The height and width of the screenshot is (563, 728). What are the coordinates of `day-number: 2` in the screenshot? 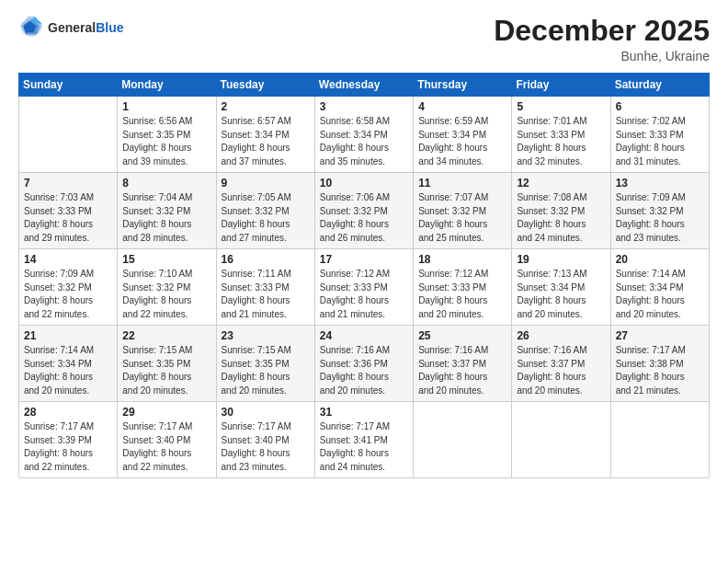 It's located at (266, 107).